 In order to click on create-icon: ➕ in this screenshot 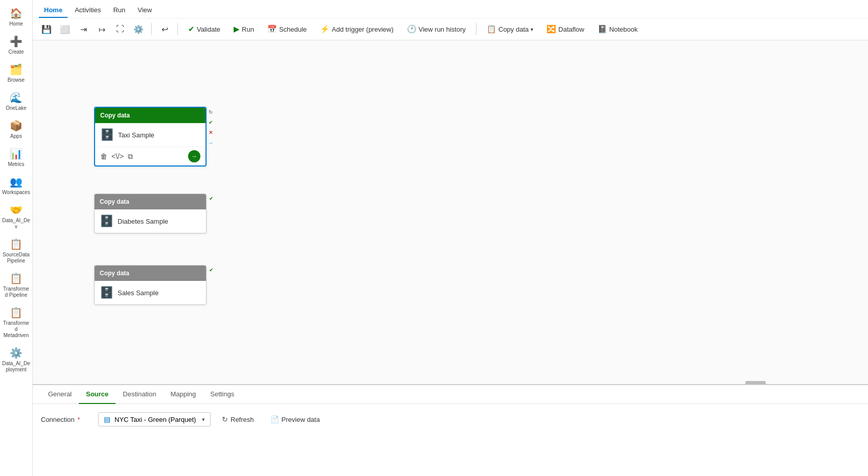, I will do `click(16, 41)`.